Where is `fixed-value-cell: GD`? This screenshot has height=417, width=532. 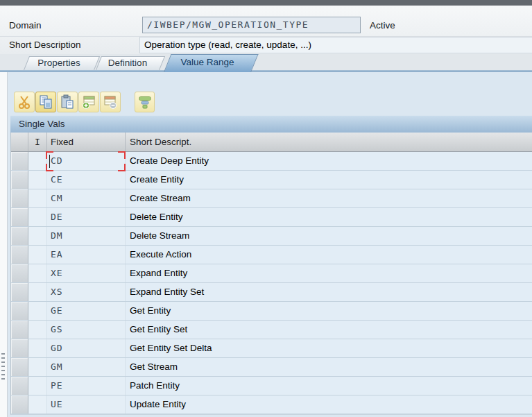
fixed-value-cell: GD is located at coordinates (86, 348).